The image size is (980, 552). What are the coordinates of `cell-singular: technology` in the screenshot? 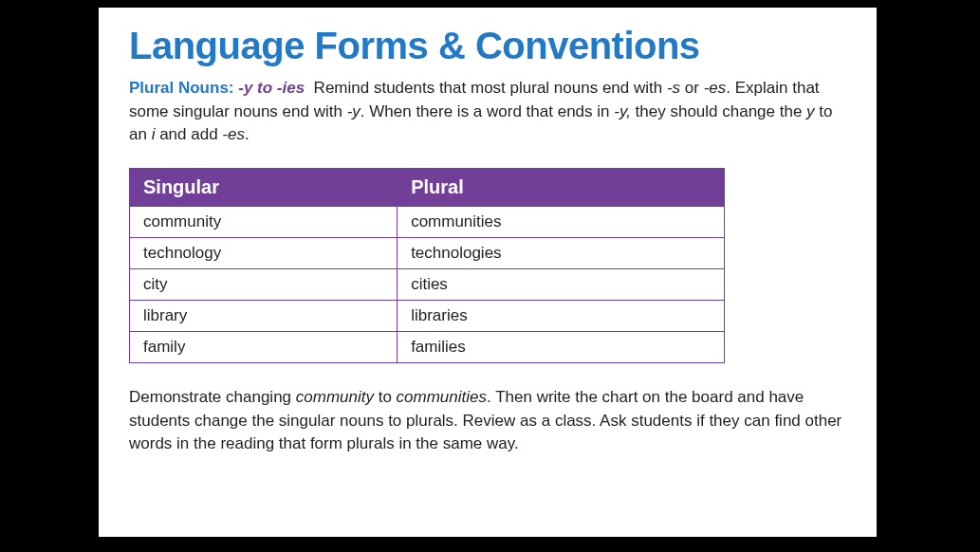 It's located at (264, 252).